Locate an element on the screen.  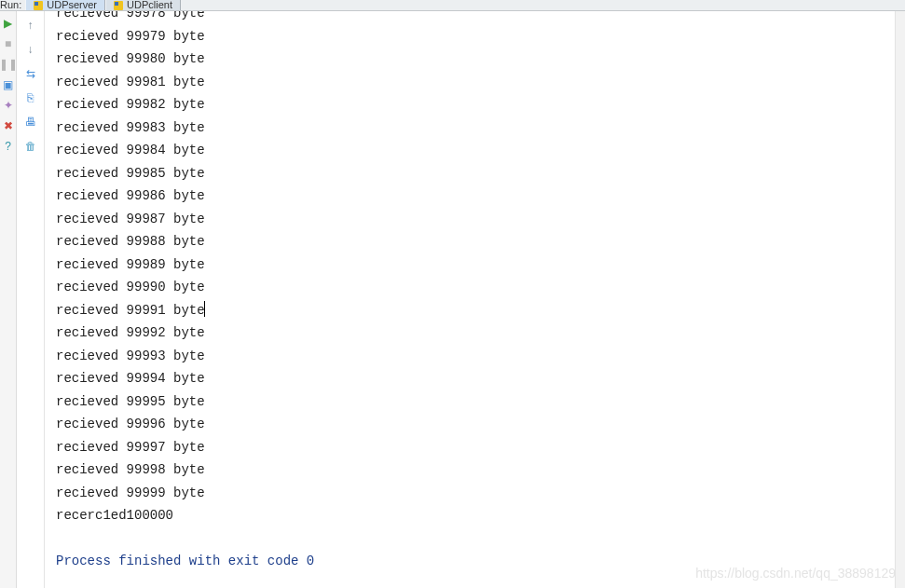
console-line: recieved 99986 byte is located at coordinates (475, 196).